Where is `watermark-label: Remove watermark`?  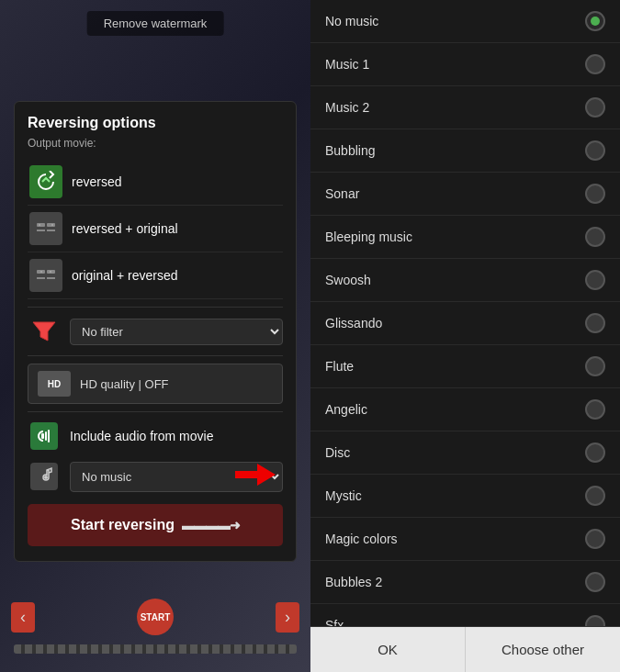 watermark-label: Remove watermark is located at coordinates (156, 24).